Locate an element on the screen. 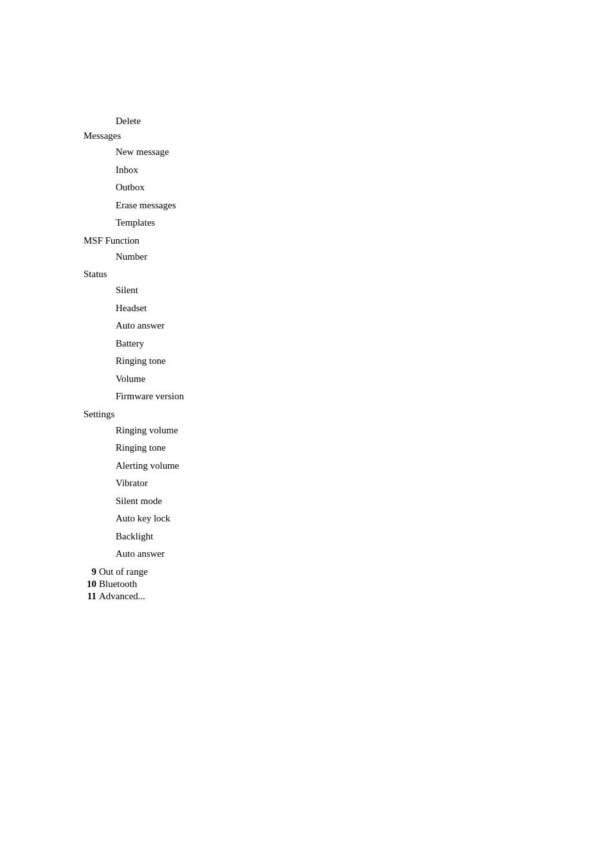  section-heading-1: MSF Function is located at coordinates (348, 240).